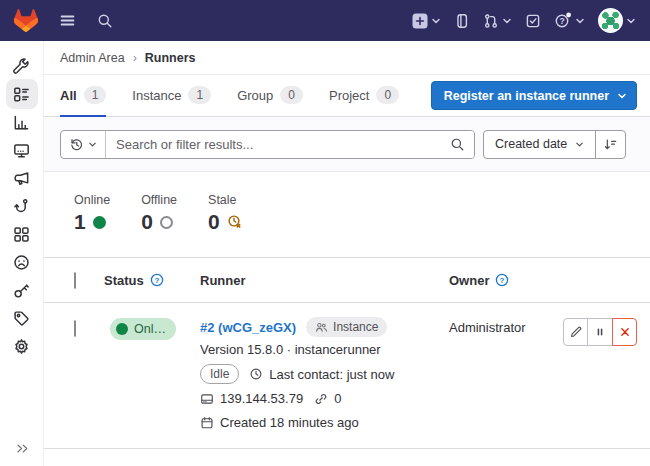 This screenshot has height=466, width=650. What do you see at coordinates (610, 144) in the screenshot?
I see `sort-descending-icon` at bounding box center [610, 144].